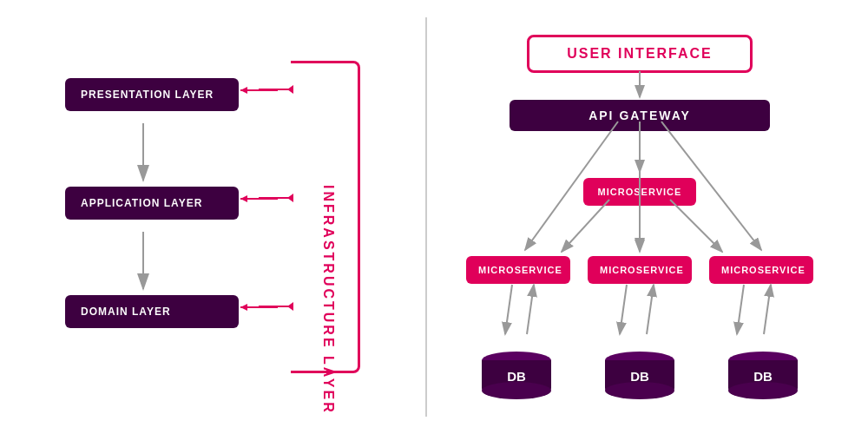 This screenshot has height=434, width=868. I want to click on user-interface-box: USER INTERFACE, so click(640, 54).